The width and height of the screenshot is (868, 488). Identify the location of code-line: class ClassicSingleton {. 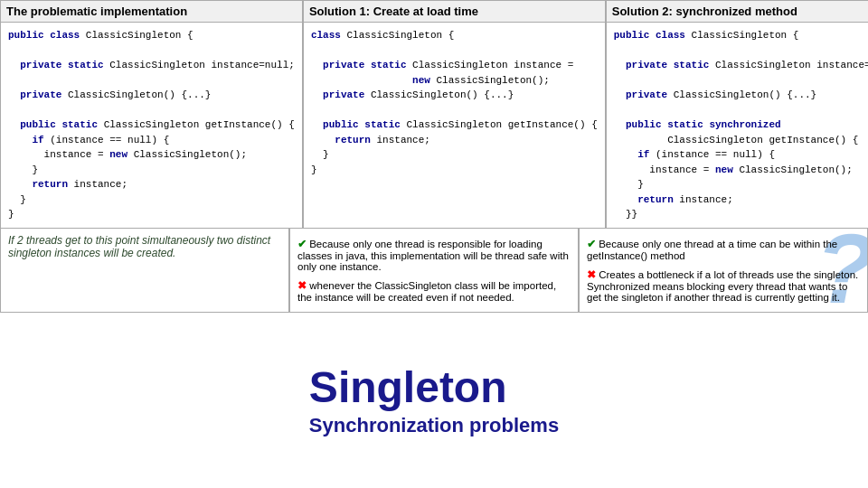
(454, 36).